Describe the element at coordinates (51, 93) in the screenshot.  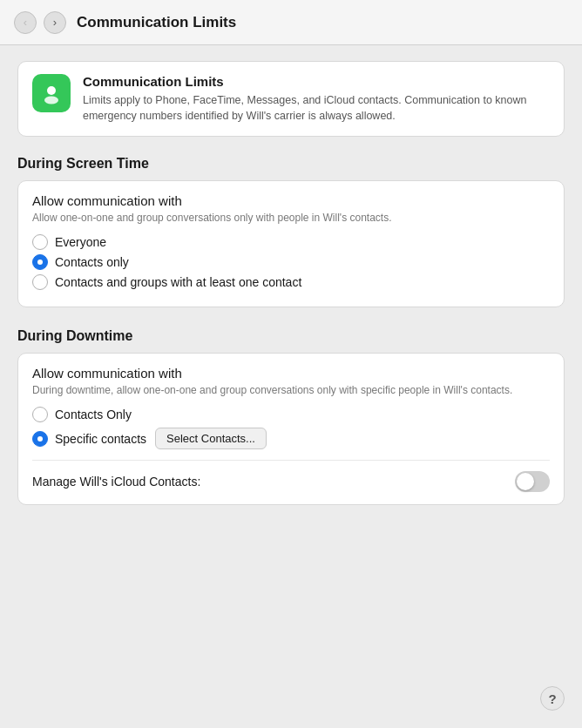
I see `app-icon` at that location.